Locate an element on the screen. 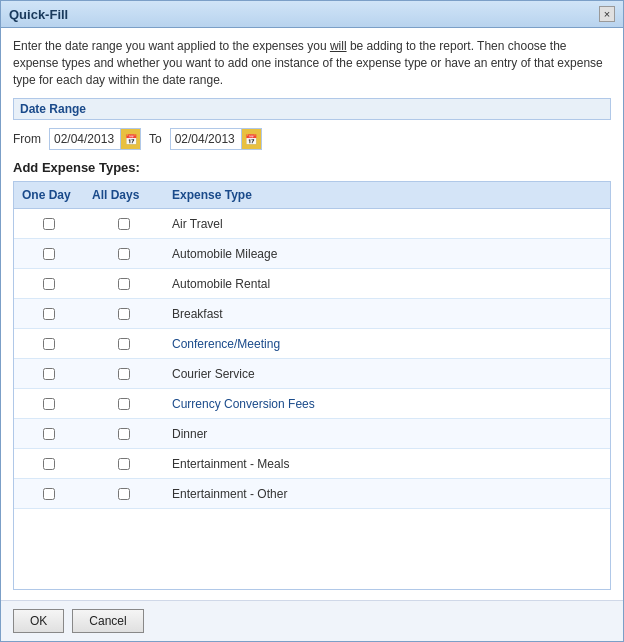 The image size is (624, 642). header-one-day: One Day is located at coordinates (49, 195).